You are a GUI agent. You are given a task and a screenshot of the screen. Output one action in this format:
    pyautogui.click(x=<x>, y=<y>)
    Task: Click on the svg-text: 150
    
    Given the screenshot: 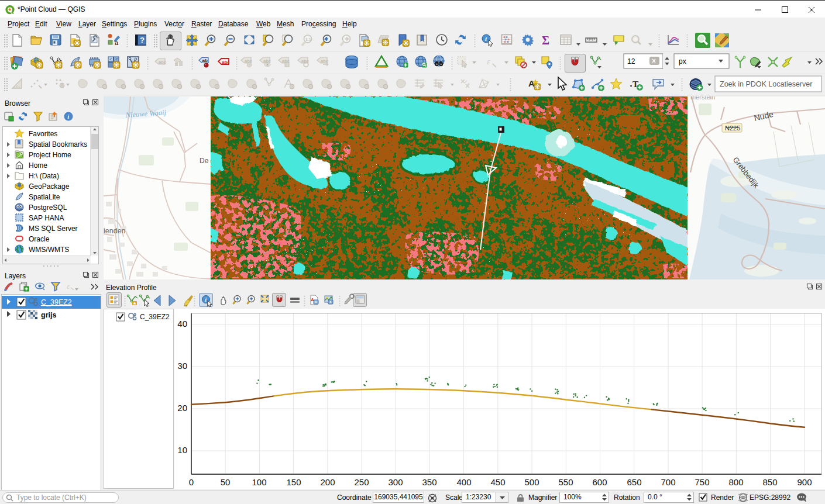 What is the action you would take?
    pyautogui.click(x=294, y=482)
    